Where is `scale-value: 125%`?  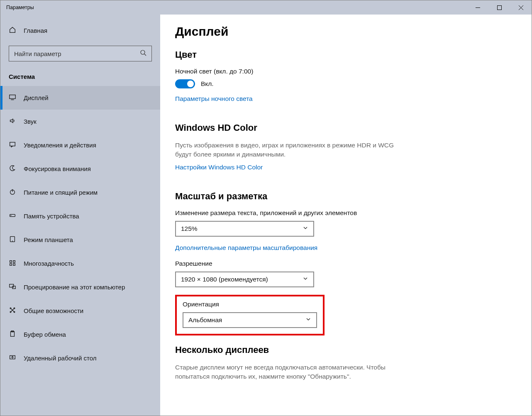
scale-value: 125% is located at coordinates (189, 229).